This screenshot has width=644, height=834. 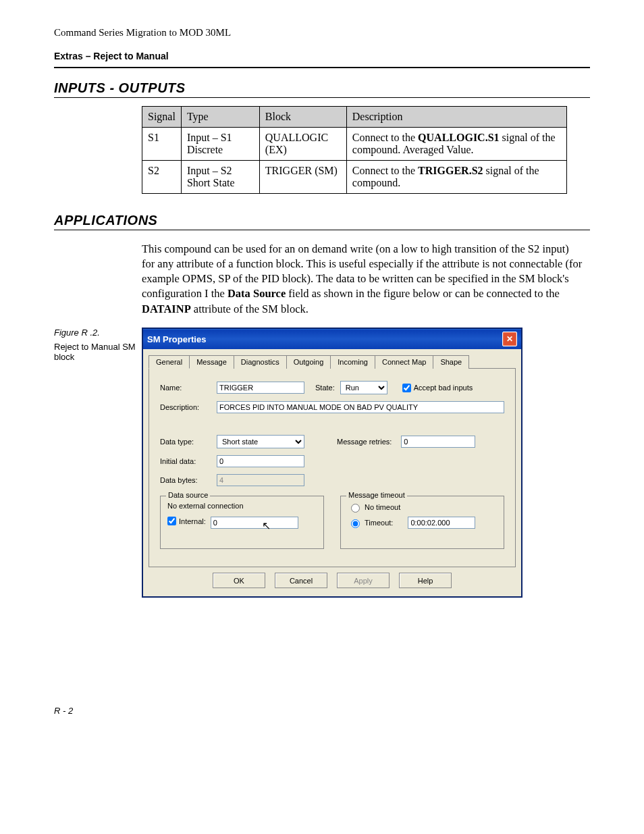 What do you see at coordinates (332, 585) in the screenshot?
I see `dialog-button-row: OK Cancel Apply Help` at bounding box center [332, 585].